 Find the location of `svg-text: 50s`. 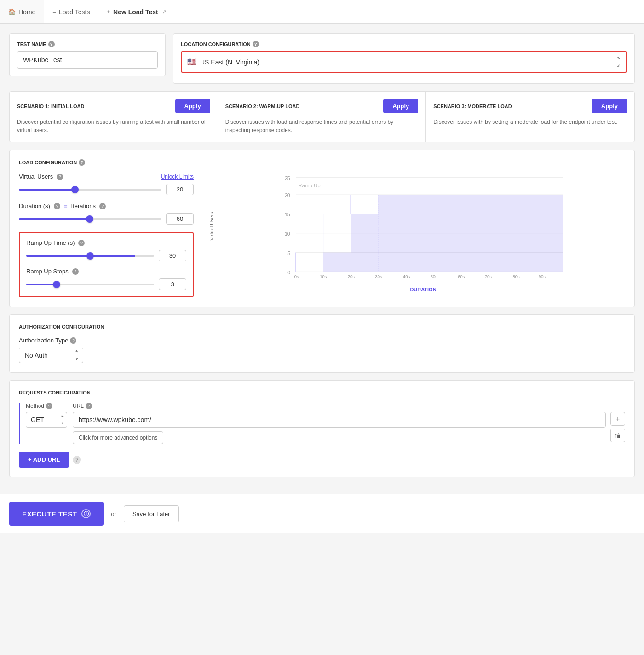

svg-text: 50s is located at coordinates (434, 276).